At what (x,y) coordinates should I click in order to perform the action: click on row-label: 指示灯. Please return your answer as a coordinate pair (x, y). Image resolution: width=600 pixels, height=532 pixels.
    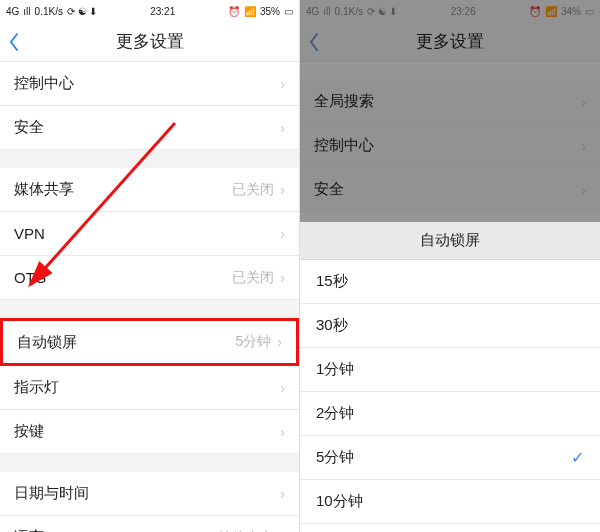
    Looking at the image, I should click on (36, 388).